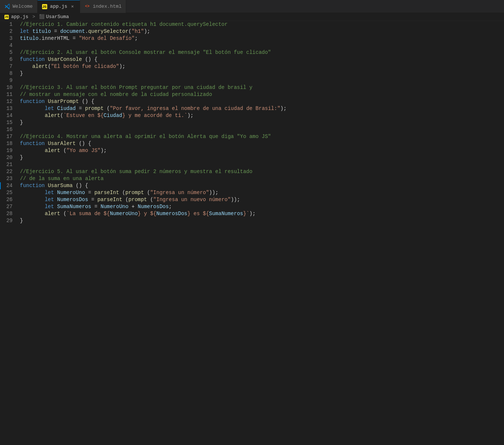  I want to click on code-line-14: 14 alert(`Estuve en ${Ciudad} y me acord…, so click(252, 116).